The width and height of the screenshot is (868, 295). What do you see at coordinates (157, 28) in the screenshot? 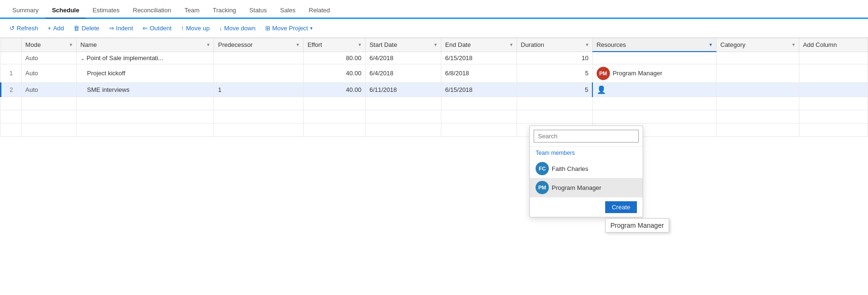
I see `outdent-button: ⇐Outdent` at bounding box center [157, 28].